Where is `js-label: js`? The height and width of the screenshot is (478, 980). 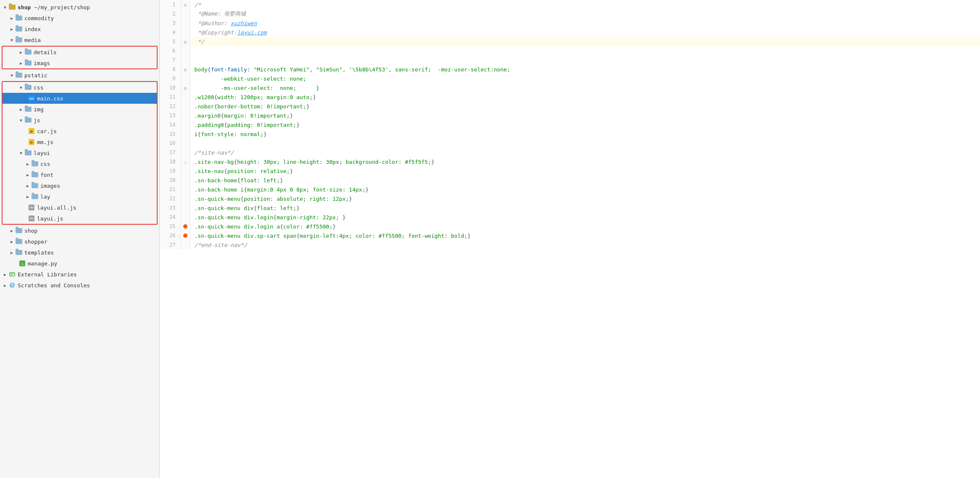
js-label: js is located at coordinates (93, 120).